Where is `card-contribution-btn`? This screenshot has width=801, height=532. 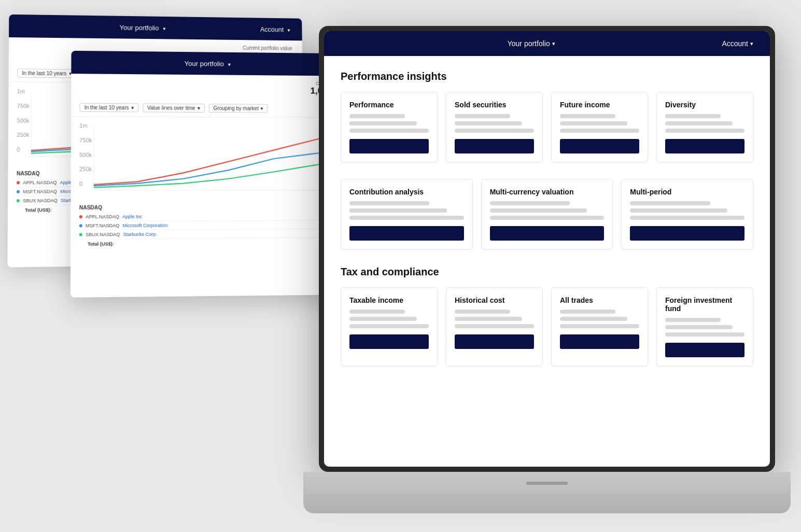
card-contribution-btn is located at coordinates (406, 233).